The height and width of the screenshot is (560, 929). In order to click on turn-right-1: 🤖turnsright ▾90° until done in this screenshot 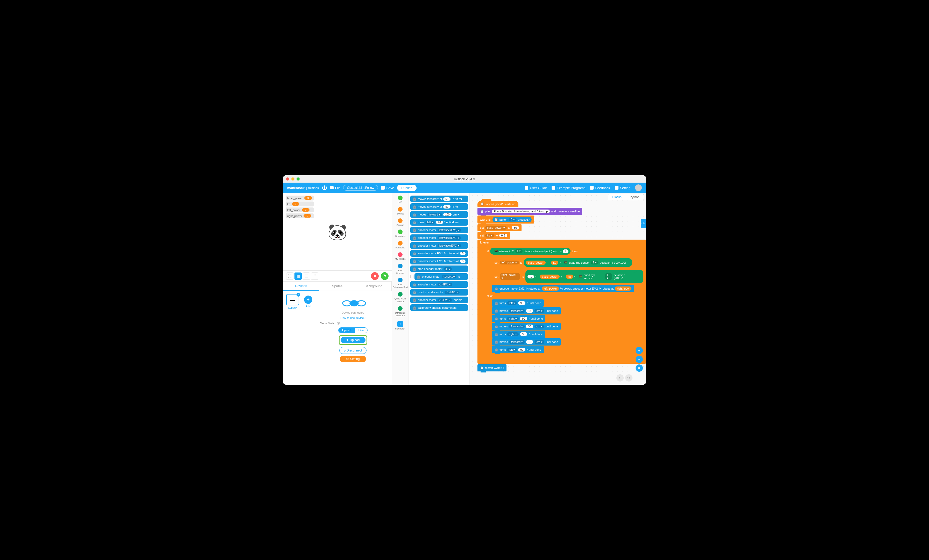, I will do `click(519, 319)`.